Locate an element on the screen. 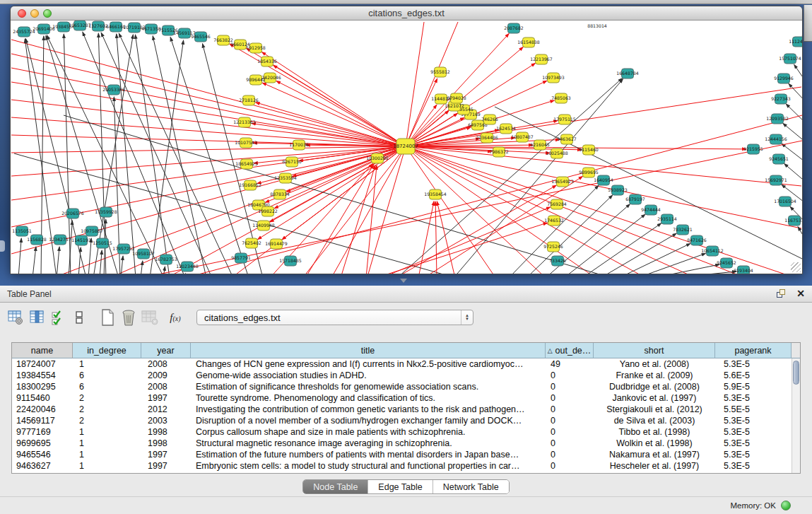  graph-node: 17975115 is located at coordinates (565, 119).